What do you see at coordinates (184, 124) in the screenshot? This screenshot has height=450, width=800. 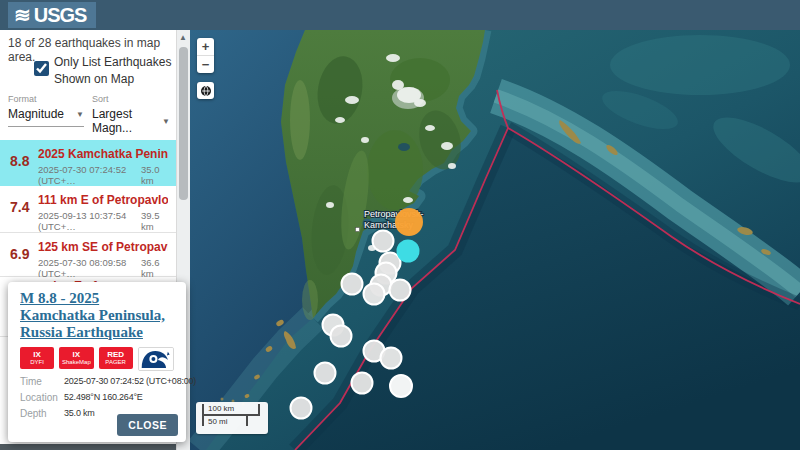 I see `scrollbar-thumb` at bounding box center [184, 124].